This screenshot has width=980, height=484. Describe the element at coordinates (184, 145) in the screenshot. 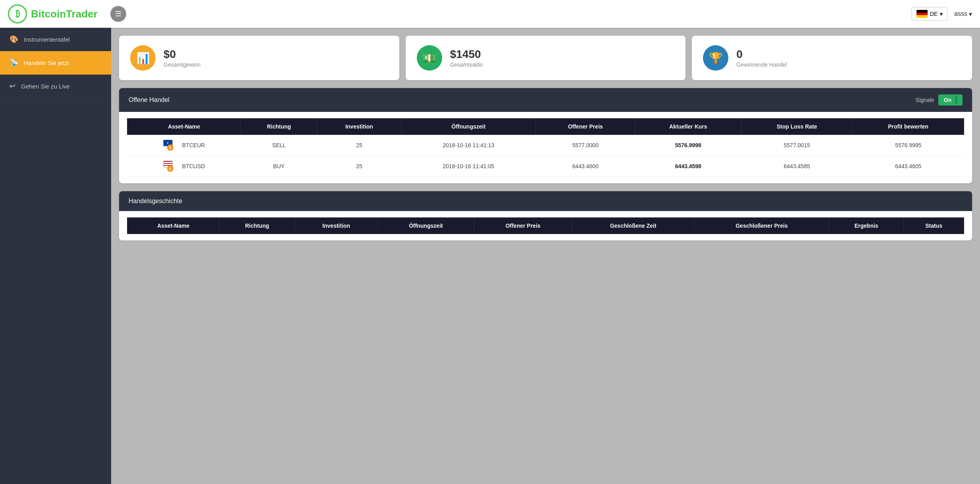

I see `row-asset-btceur: ★ ₿ BTCEUR` at that location.